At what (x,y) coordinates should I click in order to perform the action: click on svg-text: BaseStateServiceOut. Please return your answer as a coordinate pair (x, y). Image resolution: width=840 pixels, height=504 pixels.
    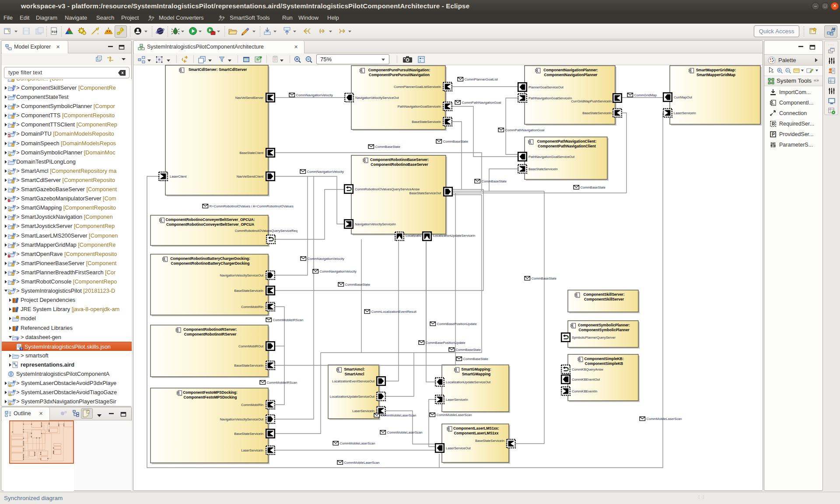
    Looking at the image, I should click on (425, 193).